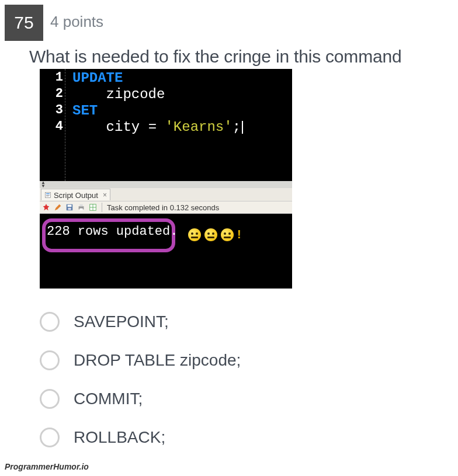  I want to click on code-line: UPDATE, so click(98, 78).